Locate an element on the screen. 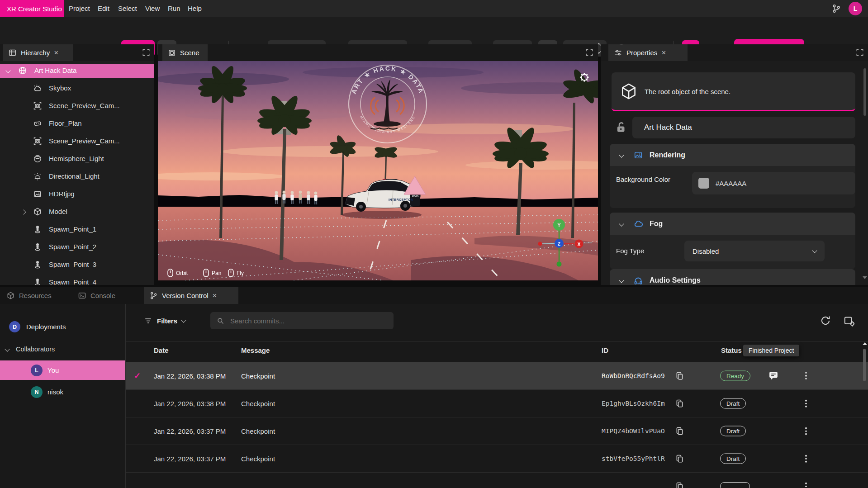 Image resolution: width=868 pixels, height=488 pixels. hierarchy-item-label: HDRIjpg is located at coordinates (62, 194).